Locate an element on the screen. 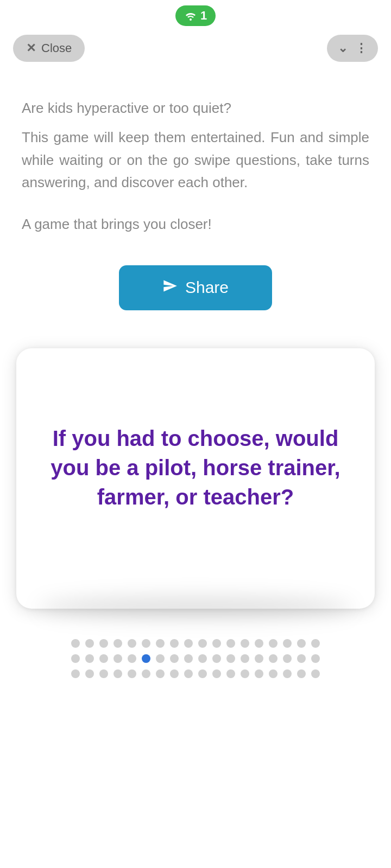 The height and width of the screenshot is (868, 391). close-label: Close is located at coordinates (56, 48).